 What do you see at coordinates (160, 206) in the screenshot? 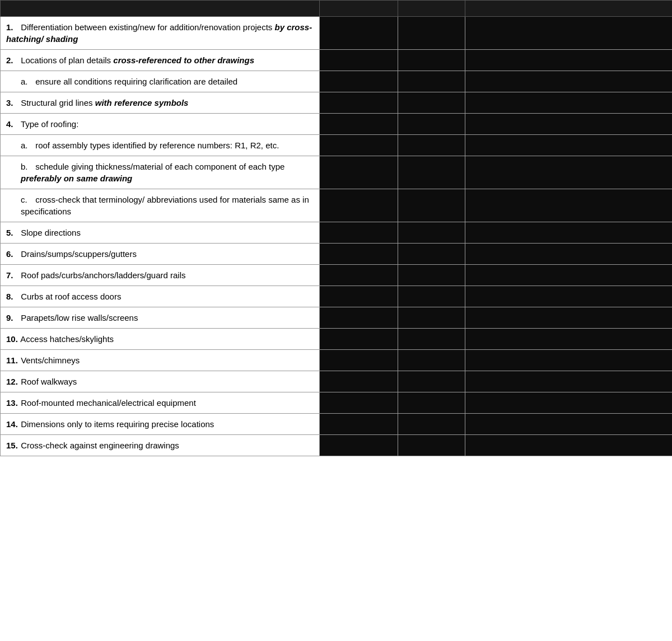
I see `sub-description-cell: c. cross-check that terminology/ abbrevi…` at bounding box center [160, 206].